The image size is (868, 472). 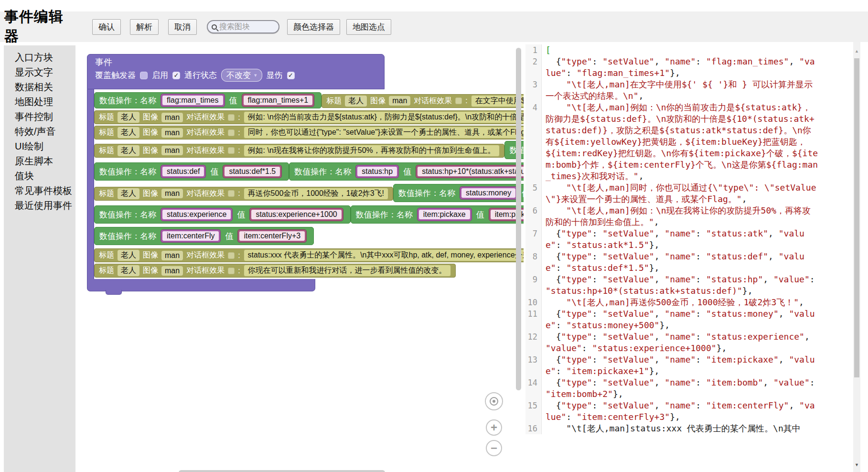 I want to click on setvalue-block: 数值操作：名称status:def值status:def*1.5, so click(x=192, y=172).